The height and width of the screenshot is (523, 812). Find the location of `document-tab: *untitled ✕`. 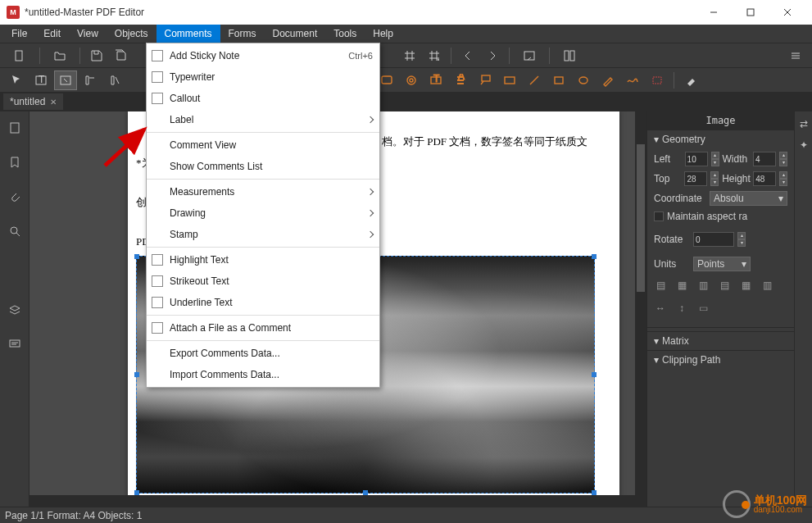

document-tab: *untitled ✕ is located at coordinates (33, 102).